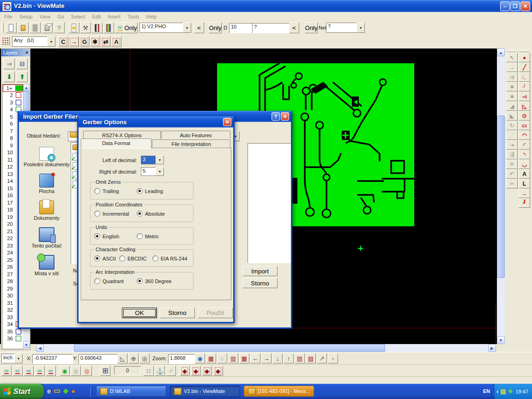  I want to click on g-mode-icon: G, so click(85, 42).